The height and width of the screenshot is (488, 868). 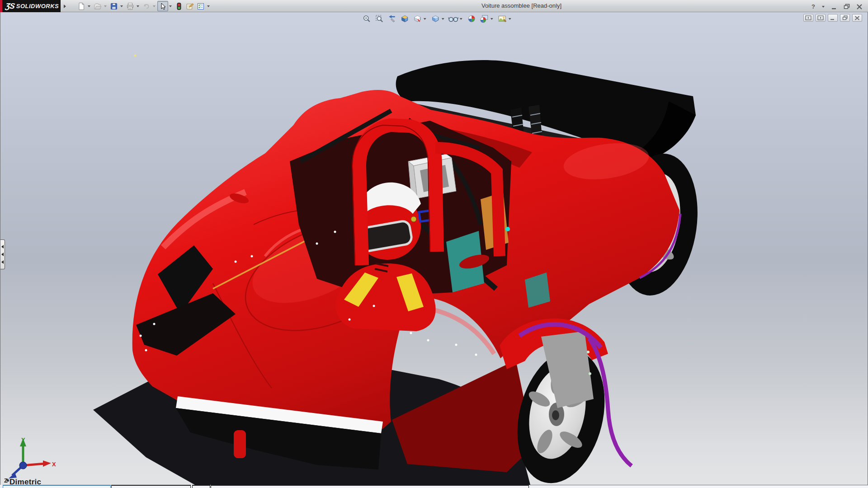 I want to click on document-title: Voiture assomblee [Read-only], so click(x=522, y=5).